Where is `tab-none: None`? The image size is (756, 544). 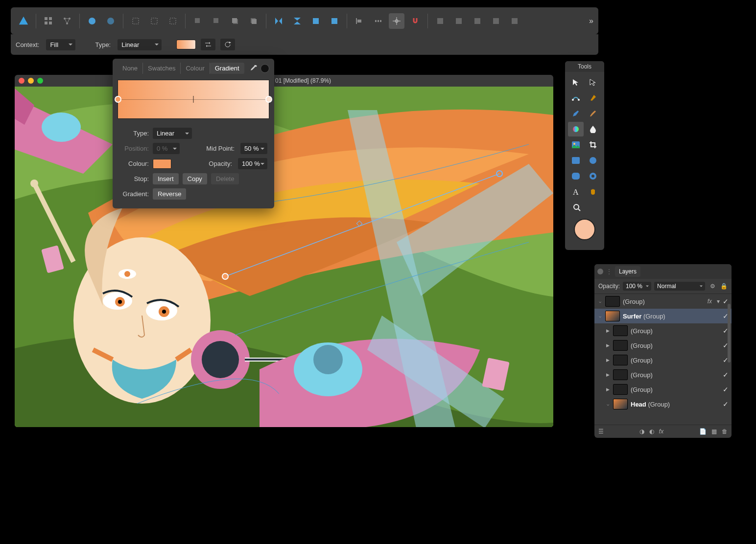 tab-none: None is located at coordinates (130, 68).